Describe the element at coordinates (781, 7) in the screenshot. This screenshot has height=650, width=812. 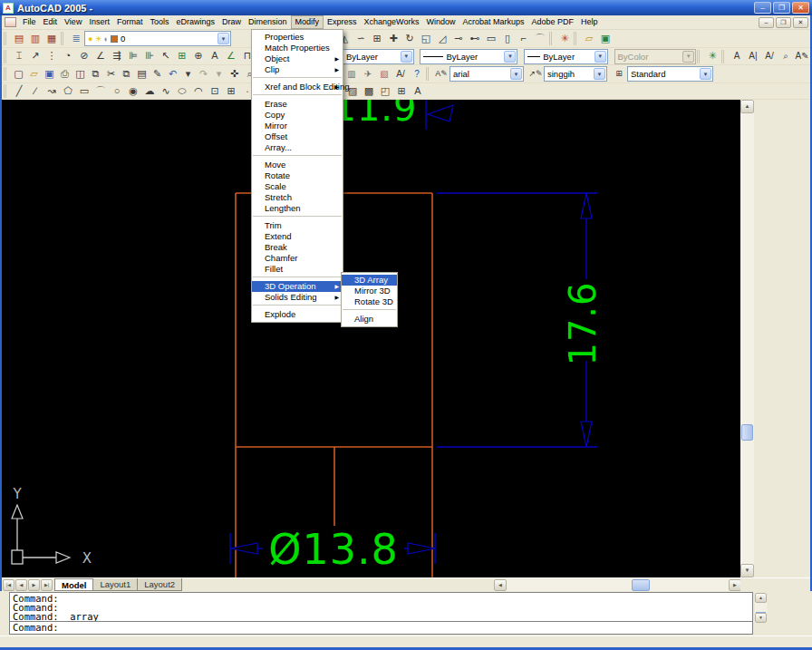
I see `restore-button: ❐` at that location.